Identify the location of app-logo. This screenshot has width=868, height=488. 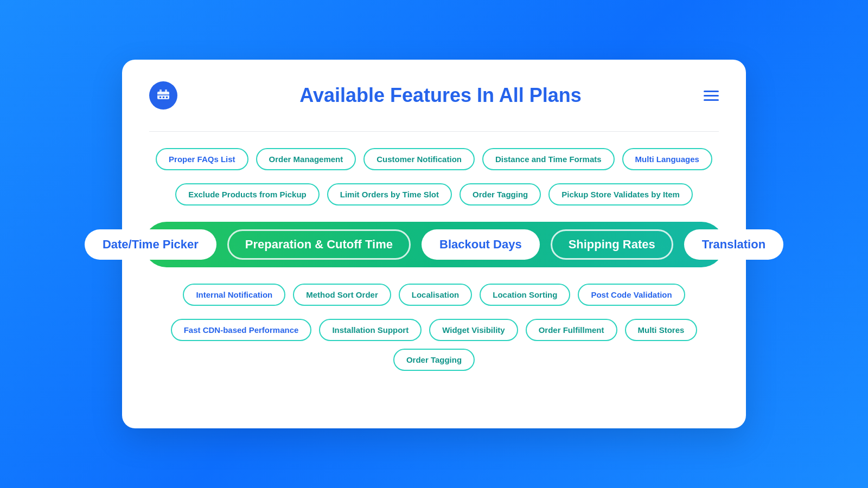
(163, 95).